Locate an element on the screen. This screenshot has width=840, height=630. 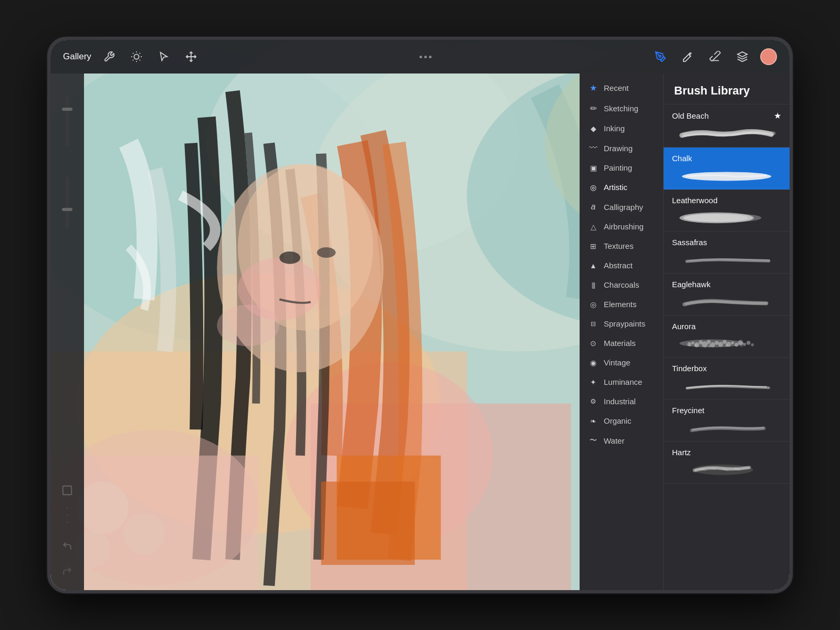
category-textures-label: Textures is located at coordinates (618, 246).